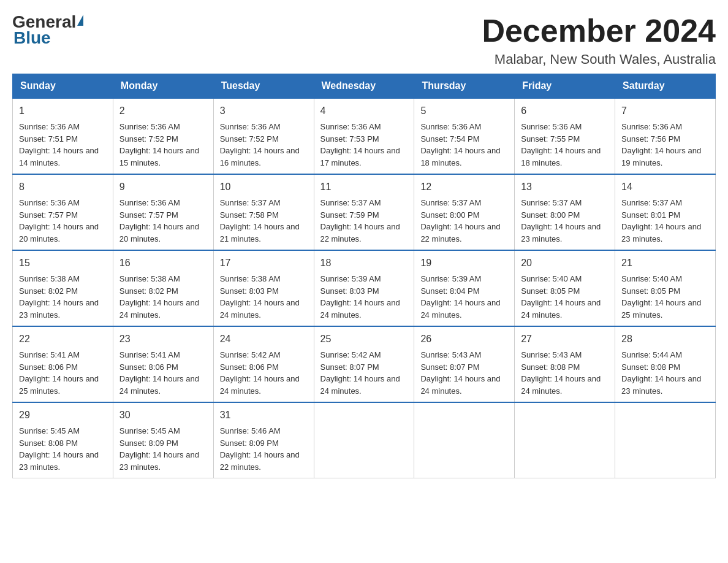  Describe the element at coordinates (364, 187) in the screenshot. I see `day-number: 11` at that location.